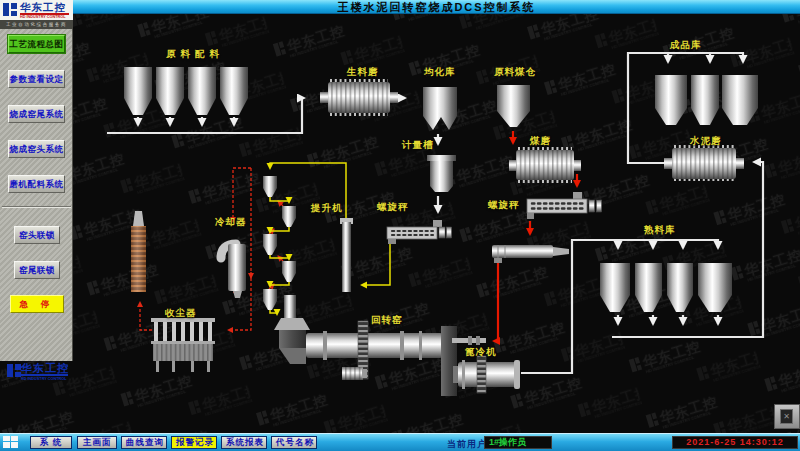 This screenshot has height=451, width=800. Describe the element at coordinates (181, 314) in the screenshot. I see `label-dust-collector: 收尘器` at that location.